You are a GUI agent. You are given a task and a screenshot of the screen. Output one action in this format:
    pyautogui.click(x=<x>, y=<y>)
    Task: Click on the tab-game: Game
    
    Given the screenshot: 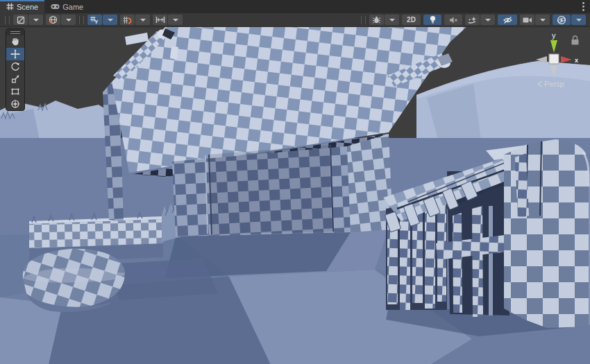 What is the action you would take?
    pyautogui.click(x=67, y=7)
    